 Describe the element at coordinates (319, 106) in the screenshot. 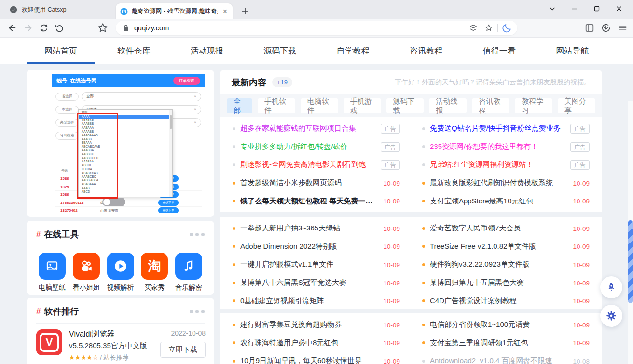

I see `filter-tab-电脑软件: 电脑软件` at that location.